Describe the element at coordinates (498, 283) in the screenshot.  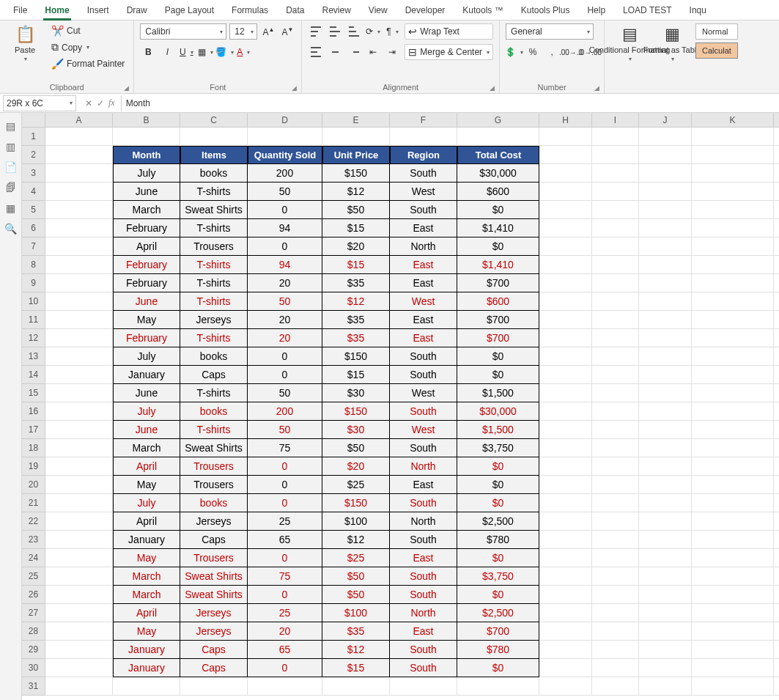
I see `table-cell: $700` at that location.